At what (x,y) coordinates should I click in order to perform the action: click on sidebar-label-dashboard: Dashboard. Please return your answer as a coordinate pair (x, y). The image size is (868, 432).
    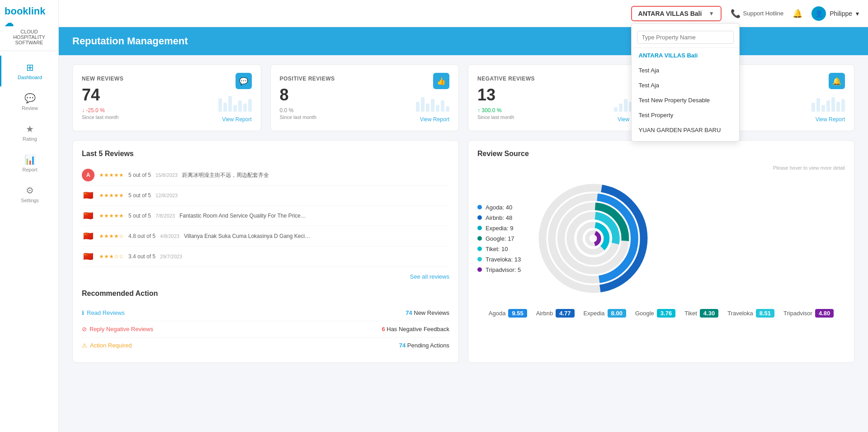
    Looking at the image, I should click on (30, 77).